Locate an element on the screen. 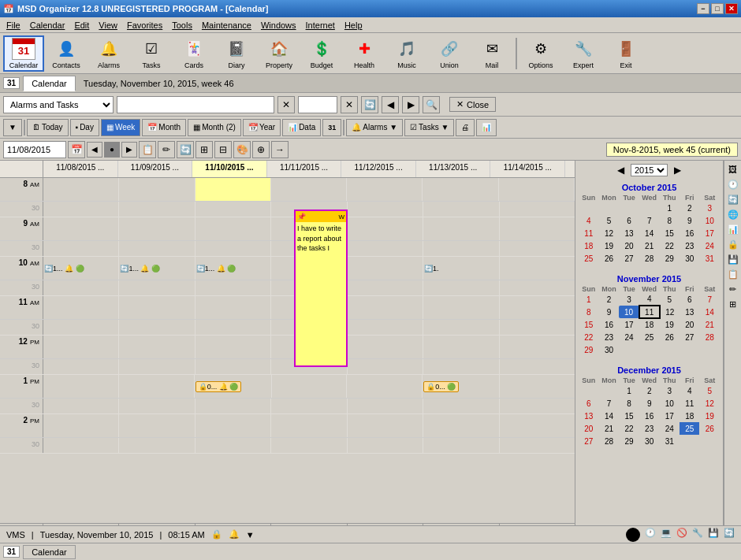 The image size is (741, 560). cell-2pm-sun is located at coordinates (81, 425).